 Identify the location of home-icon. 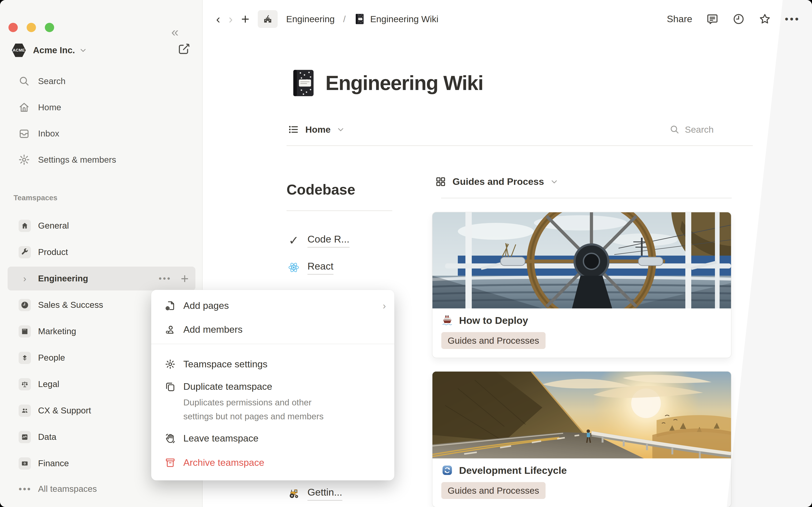
(24, 107).